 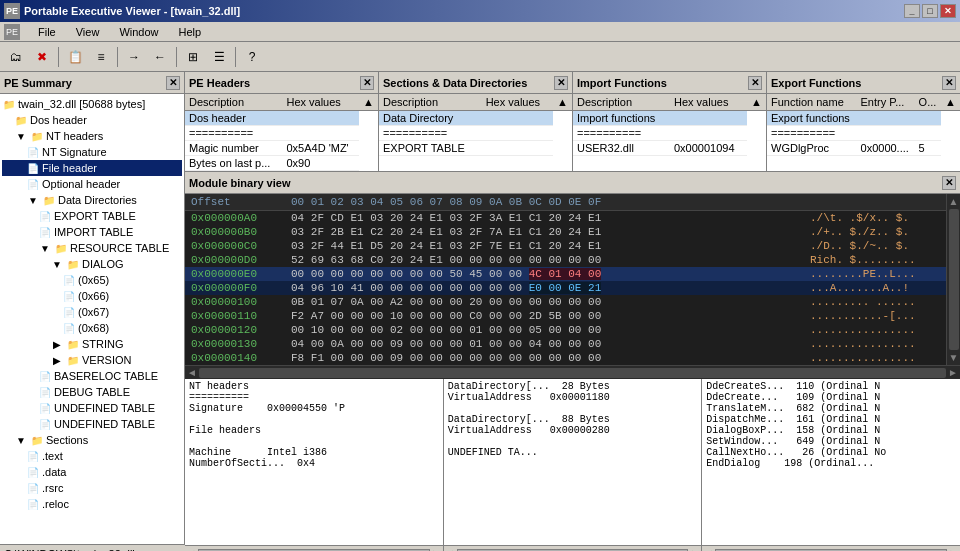 What do you see at coordinates (92, 248) in the screenshot?
I see `tree-resource-table: ▼ 📁 RESOURCE TABLE` at bounding box center [92, 248].